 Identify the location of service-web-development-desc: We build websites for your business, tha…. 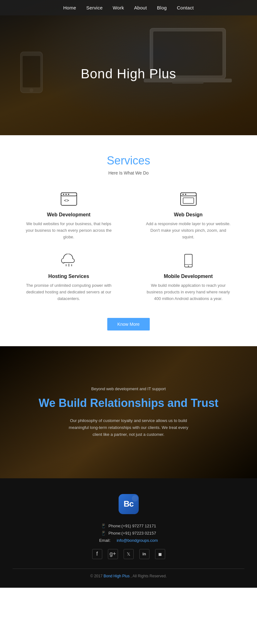
(69, 230).